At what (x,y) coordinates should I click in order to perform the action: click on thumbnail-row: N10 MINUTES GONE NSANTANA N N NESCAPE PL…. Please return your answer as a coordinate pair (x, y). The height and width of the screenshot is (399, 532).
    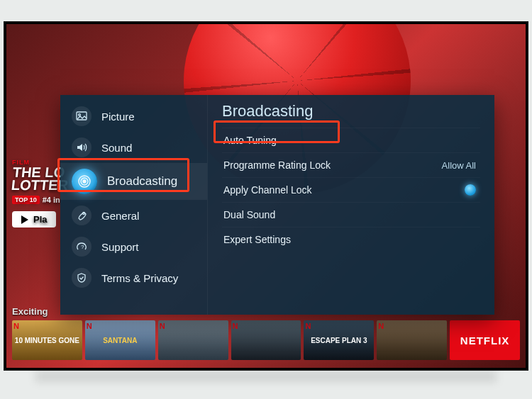
    Looking at the image, I should click on (266, 340).